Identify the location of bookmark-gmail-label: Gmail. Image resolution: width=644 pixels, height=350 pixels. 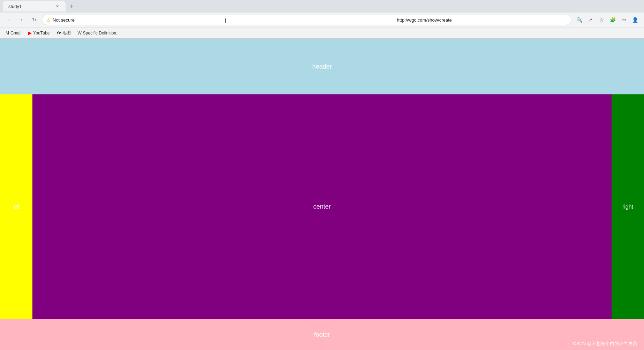
(16, 33).